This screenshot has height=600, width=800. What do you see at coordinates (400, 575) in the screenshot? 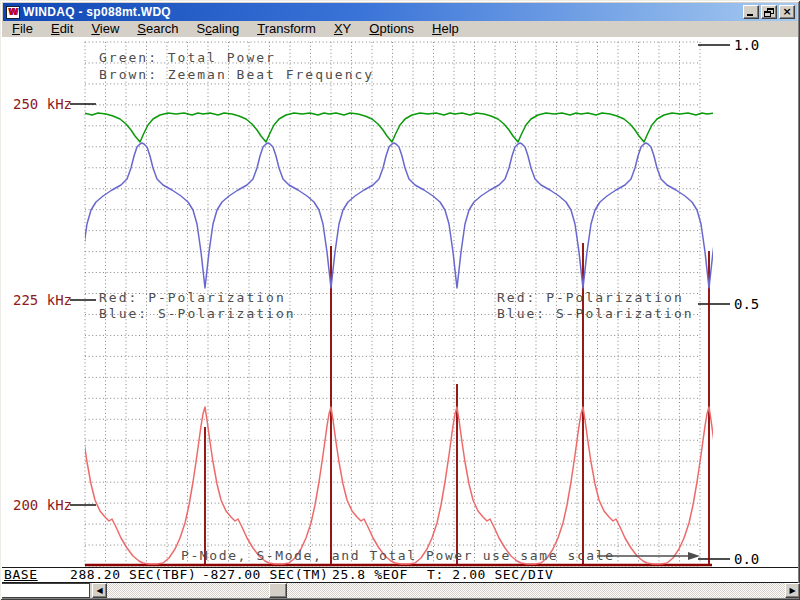
I see `status-bar: BASE 288.20 SEC(TBF) -827.00 SEC(TM) 25.…` at bounding box center [400, 575].